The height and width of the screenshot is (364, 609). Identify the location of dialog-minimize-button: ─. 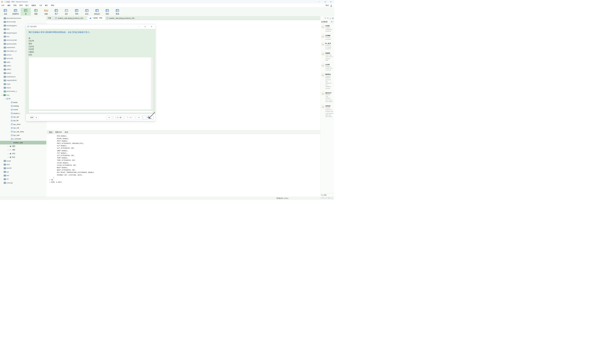
(139, 26).